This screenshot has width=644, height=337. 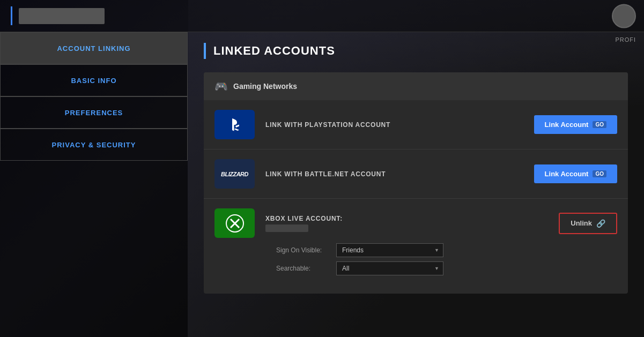 What do you see at coordinates (576, 174) in the screenshot?
I see `blizzard-link-button: Link Account GO` at bounding box center [576, 174].